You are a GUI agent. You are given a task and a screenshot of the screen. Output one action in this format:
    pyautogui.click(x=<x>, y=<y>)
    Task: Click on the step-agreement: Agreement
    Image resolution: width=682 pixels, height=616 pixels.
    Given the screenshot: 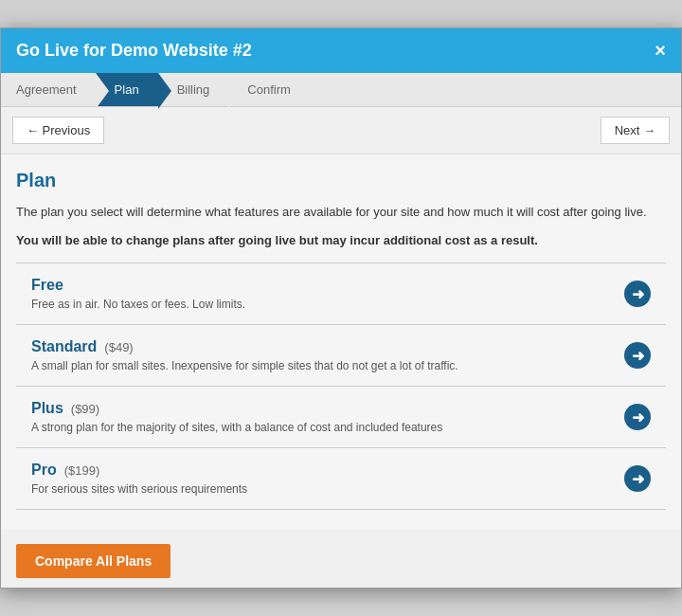 What is the action you would take?
    pyautogui.click(x=48, y=89)
    